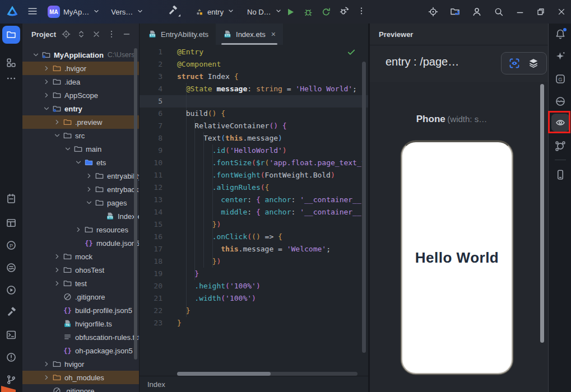 This screenshot has height=392, width=571. What do you see at coordinates (81, 176) in the screenshot?
I see `tree-item-entryability: entryability` at bounding box center [81, 176].